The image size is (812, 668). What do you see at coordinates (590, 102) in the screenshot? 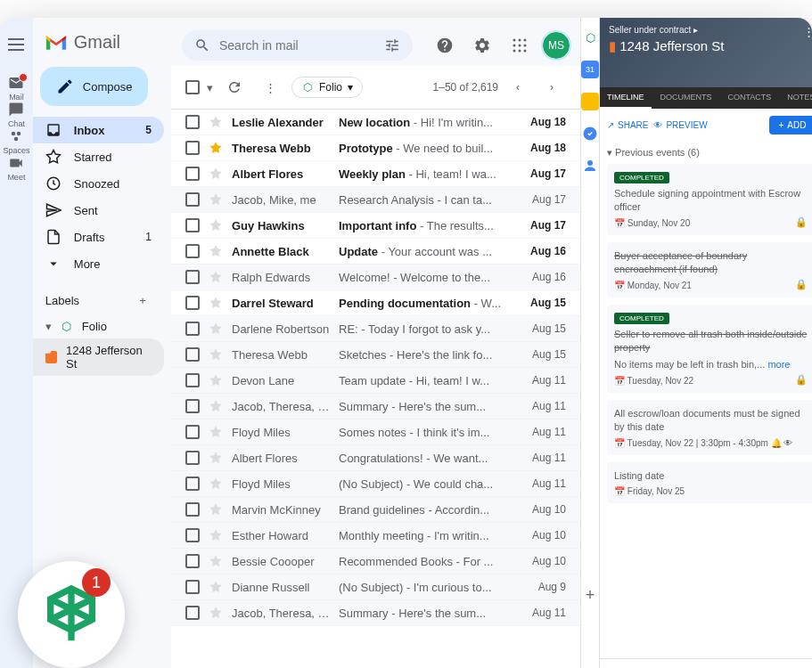
I see `keep-rail-icon` at bounding box center [590, 102].